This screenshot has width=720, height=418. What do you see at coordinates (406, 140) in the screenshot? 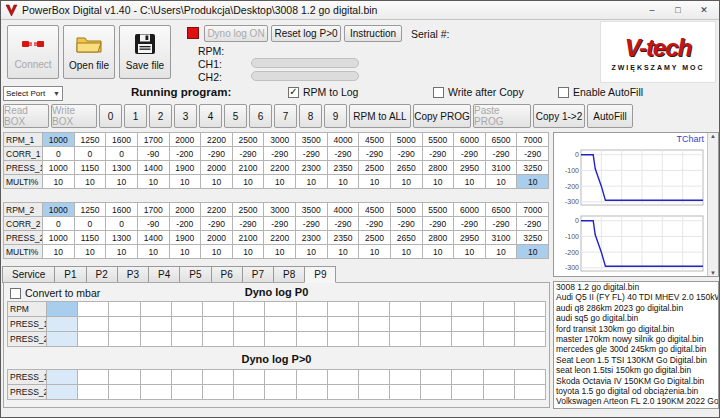
I see `table-cell: 5000` at bounding box center [406, 140].